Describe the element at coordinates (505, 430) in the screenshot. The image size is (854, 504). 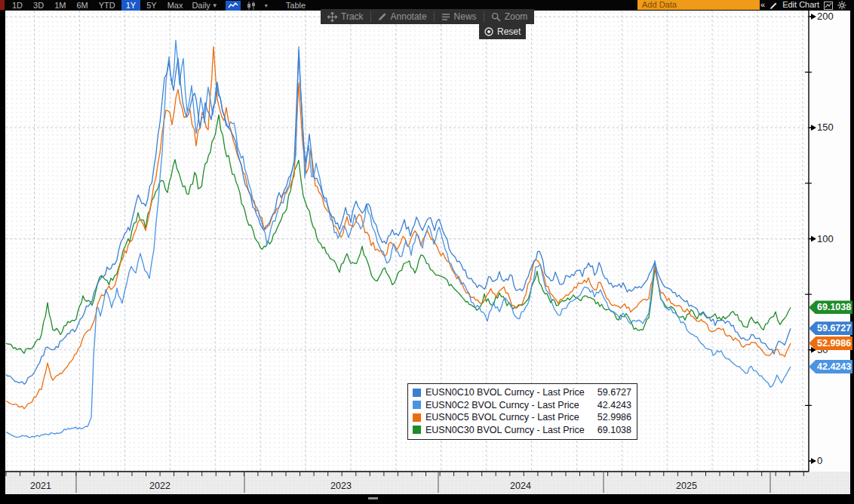
I see `legend-label: EUSN0C30 BVOL Curncy - Last Price` at that location.